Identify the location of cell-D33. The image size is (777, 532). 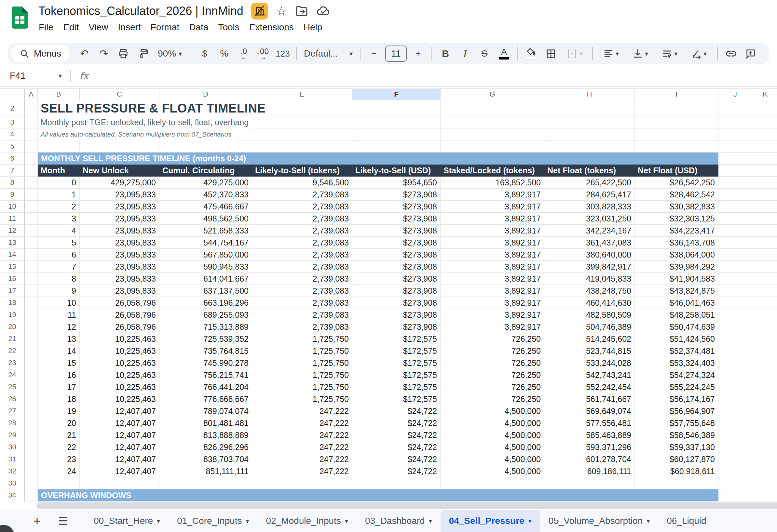
(206, 484).